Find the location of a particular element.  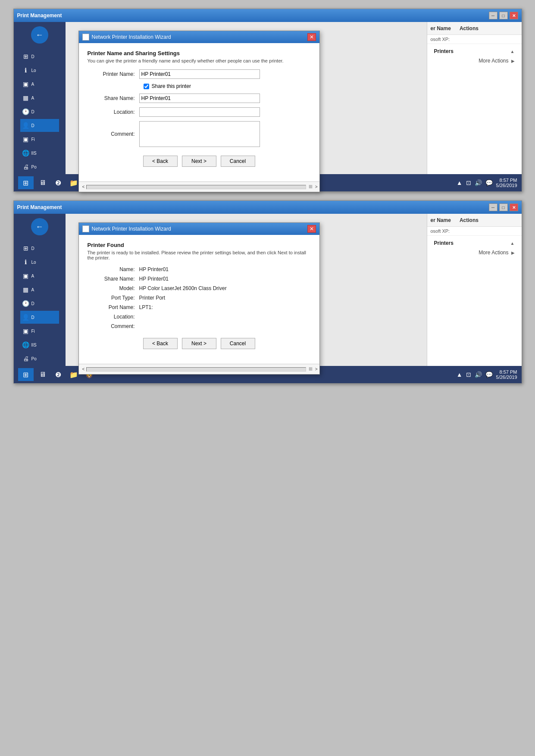

more-actions-1: More Actions ▶ is located at coordinates (474, 61).